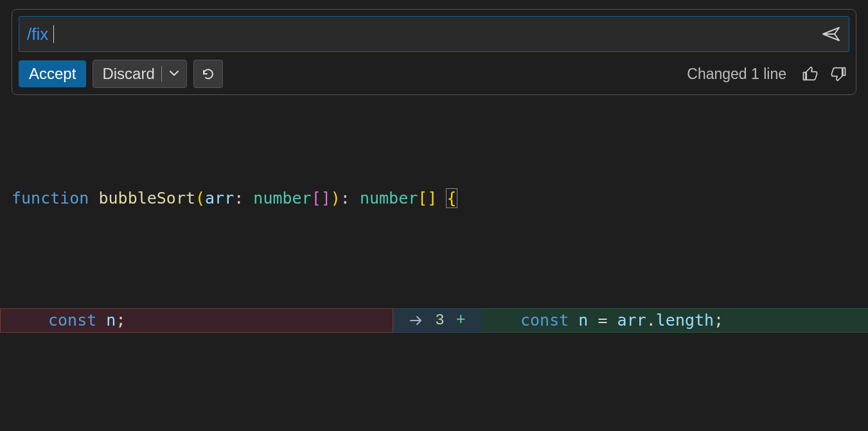  I want to click on accept-button: Accept, so click(53, 74).